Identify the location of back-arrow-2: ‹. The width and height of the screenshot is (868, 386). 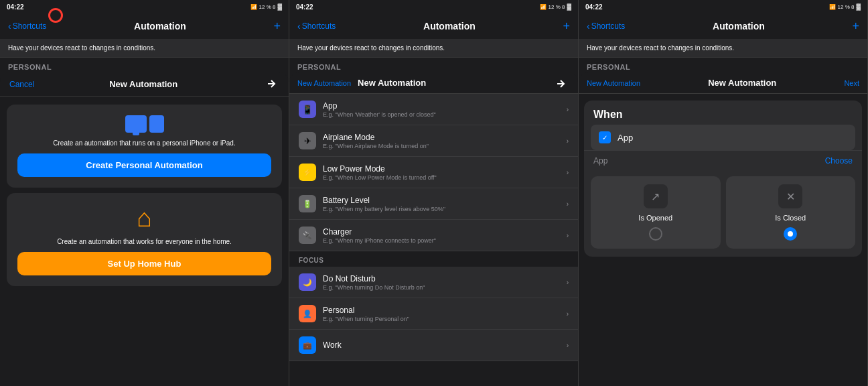
(299, 26).